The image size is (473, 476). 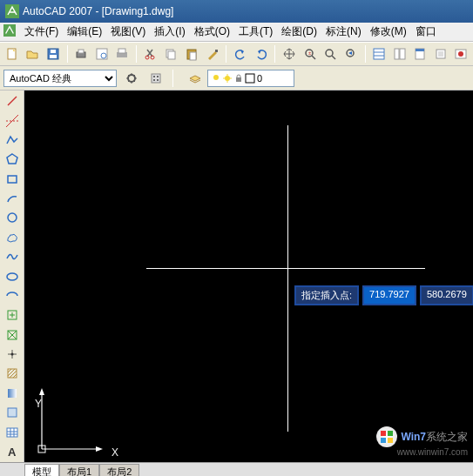 I want to click on tool-palettes-button, so click(x=421, y=54).